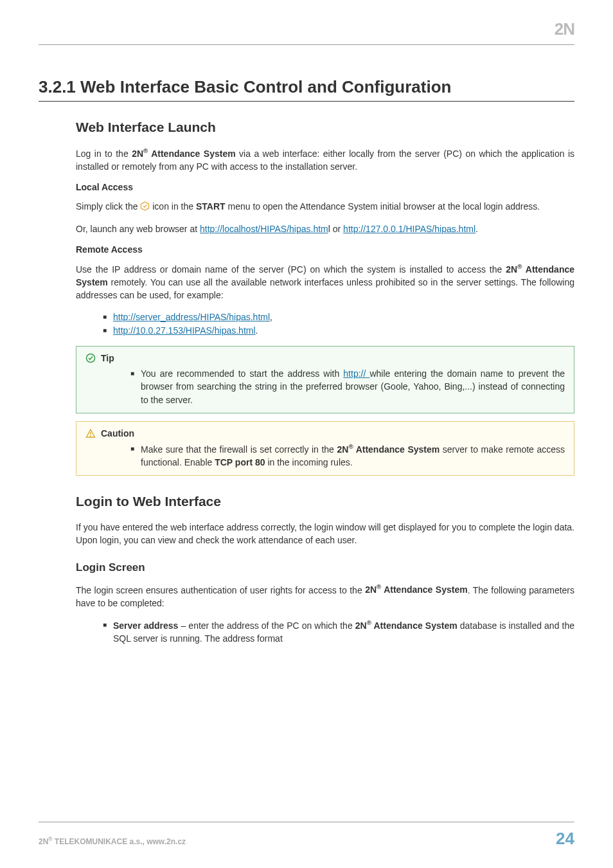 The width and height of the screenshot is (613, 868). What do you see at coordinates (337, 229) in the screenshot?
I see `text-fragment: or` at bounding box center [337, 229].